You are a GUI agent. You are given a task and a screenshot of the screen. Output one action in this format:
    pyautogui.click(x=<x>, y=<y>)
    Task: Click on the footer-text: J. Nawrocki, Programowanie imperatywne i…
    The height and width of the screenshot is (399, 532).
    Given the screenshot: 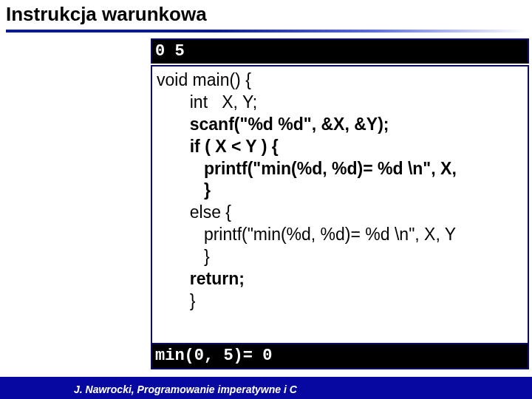 What is the action you would take?
    pyautogui.click(x=185, y=389)
    